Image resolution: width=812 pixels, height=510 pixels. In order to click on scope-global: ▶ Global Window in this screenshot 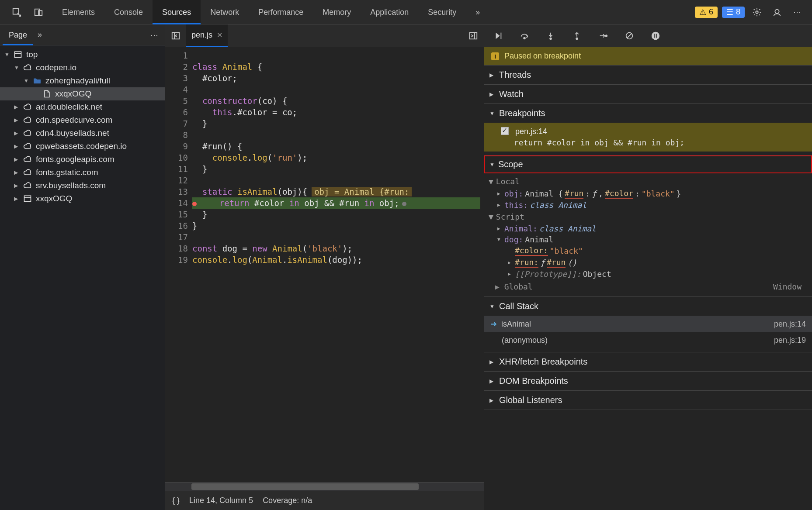, I will do `click(648, 286)`.